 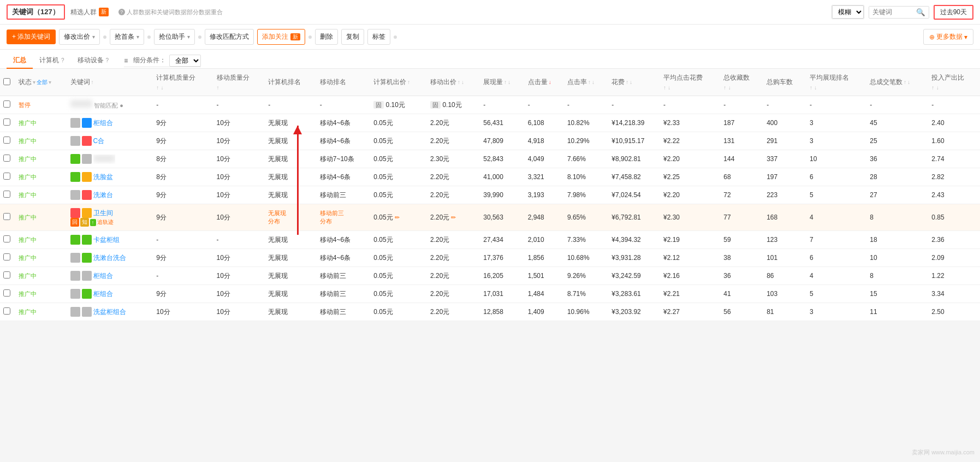 I want to click on th-keyword: 关键词 ↑, so click(x=110, y=82).